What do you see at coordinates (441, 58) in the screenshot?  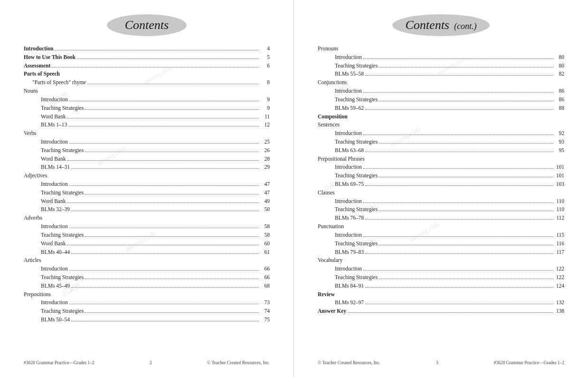 I see `toc-entry: Introduction80` at bounding box center [441, 58].